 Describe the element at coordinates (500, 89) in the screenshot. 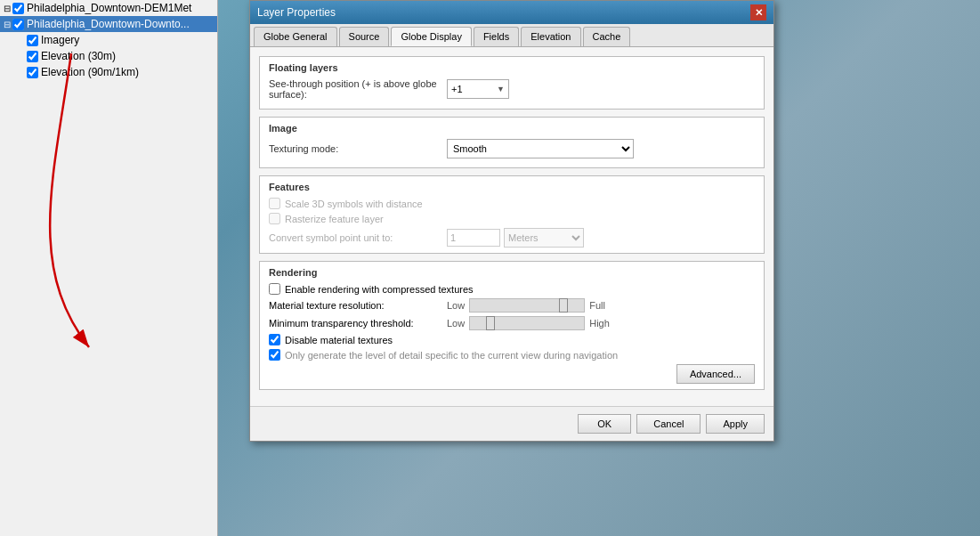

I see `see-through-arrow-icon: ▼` at that location.